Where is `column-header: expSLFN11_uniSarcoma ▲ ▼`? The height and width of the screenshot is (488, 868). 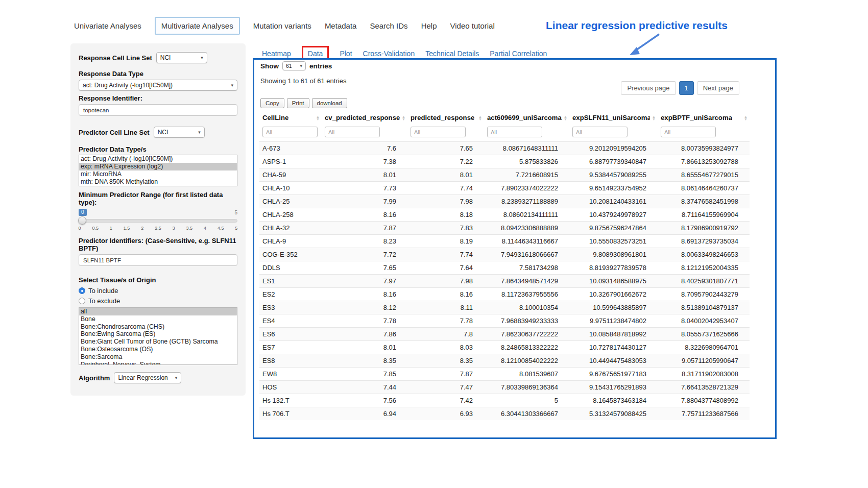 column-header: expSLFN11_uniSarcoma ▲ ▼ is located at coordinates (614, 117).